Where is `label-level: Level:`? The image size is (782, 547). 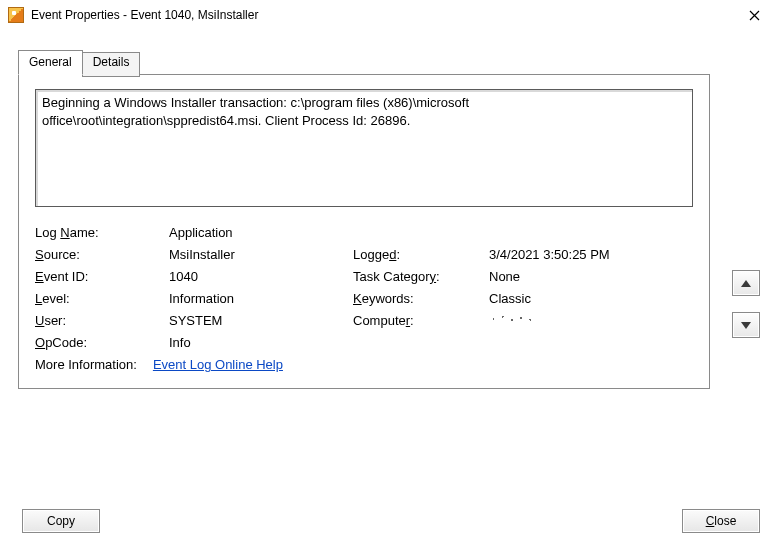 label-level: Level: is located at coordinates (99, 298).